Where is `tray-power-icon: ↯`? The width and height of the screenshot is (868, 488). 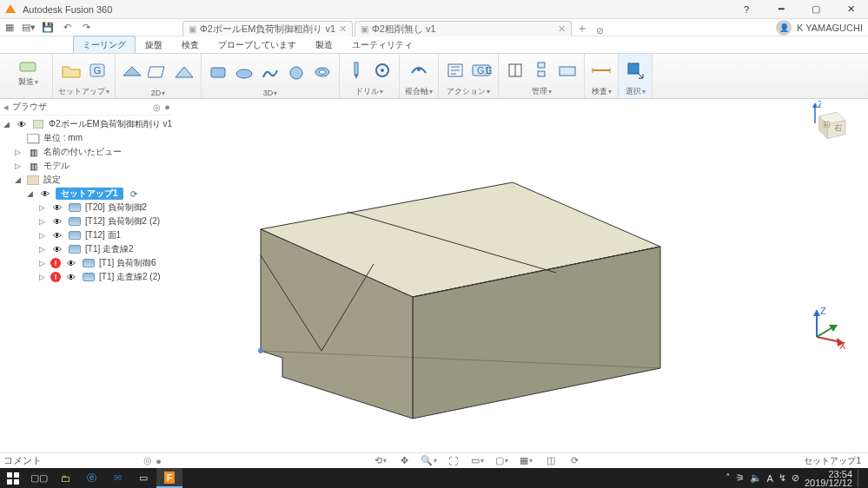 tray-power-icon: ↯ is located at coordinates (782, 478).